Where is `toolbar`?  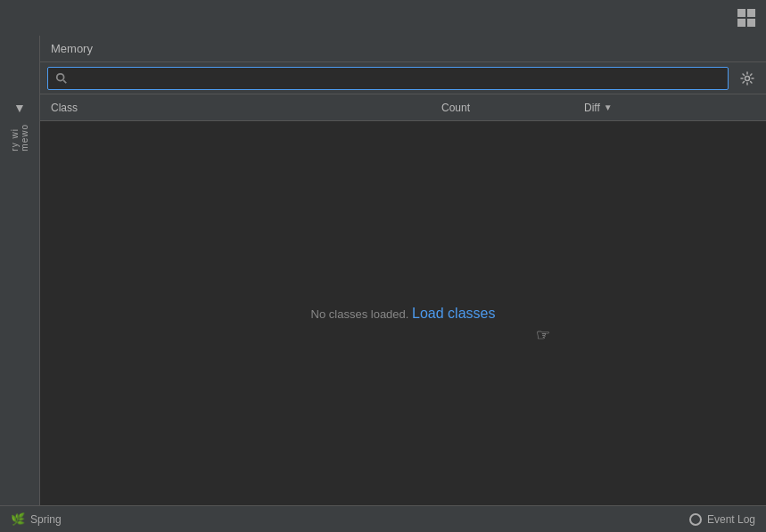
toolbar is located at coordinates (403, 78).